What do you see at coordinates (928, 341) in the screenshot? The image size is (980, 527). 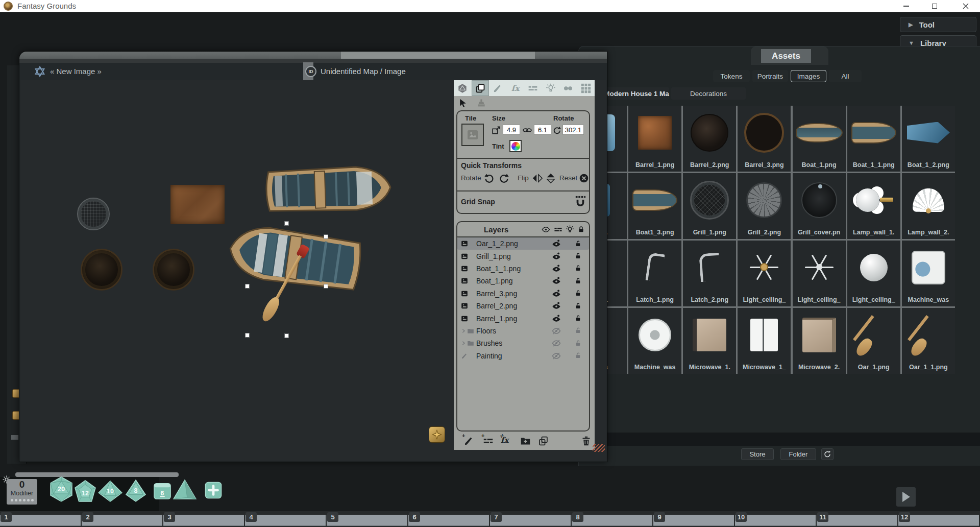 I see `asset-tile: Oar_1_1.png` at bounding box center [928, 341].